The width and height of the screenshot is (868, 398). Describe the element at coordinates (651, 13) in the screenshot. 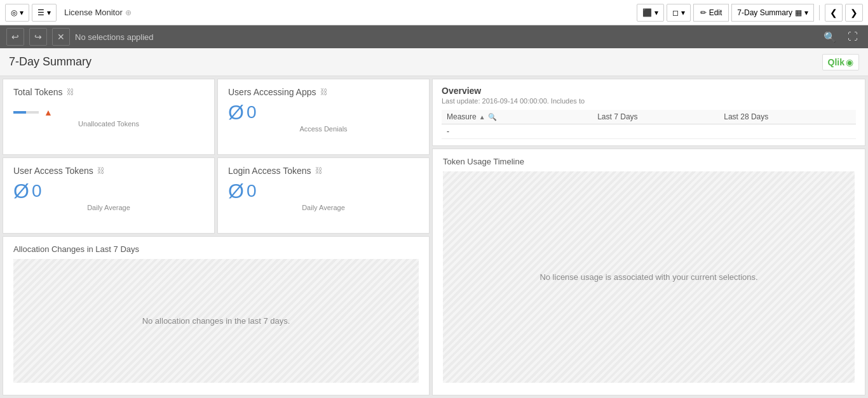

I see `screen-button: ⬛ ▾` at that location.